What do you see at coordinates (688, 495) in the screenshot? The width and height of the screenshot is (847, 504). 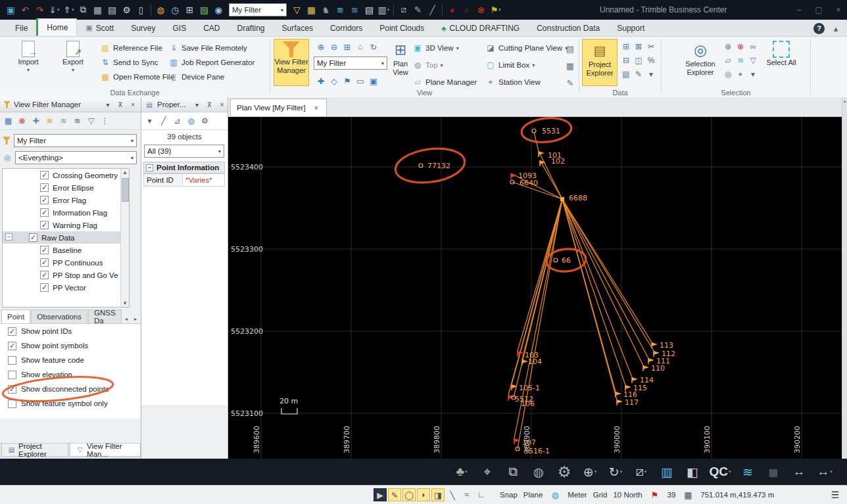 I see `status-grid-icon: ▦` at bounding box center [688, 495].